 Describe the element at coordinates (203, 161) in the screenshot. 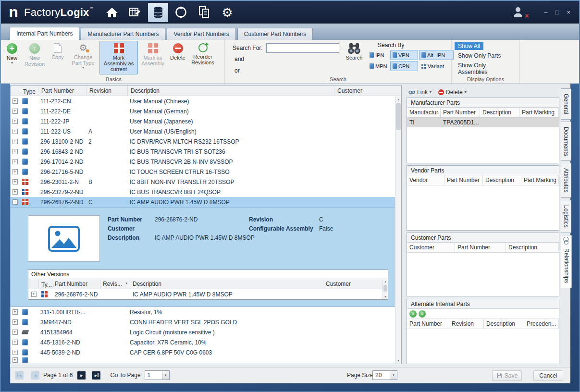

I see `table-row: +296-17014-2-NDIC BUS TRANSCVR 2B N-INV …` at that location.